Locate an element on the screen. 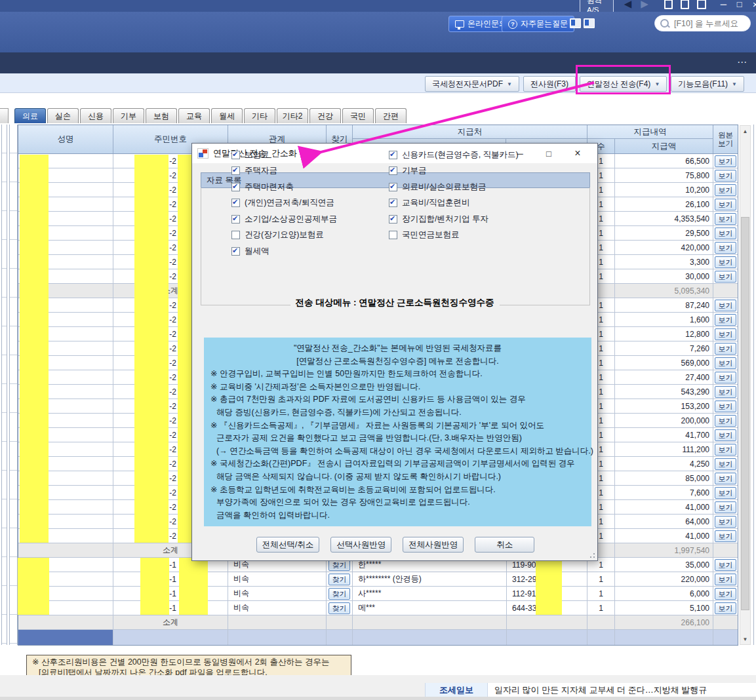 This screenshot has height=700, width=756. resize-grip is located at coordinates (592, 555).